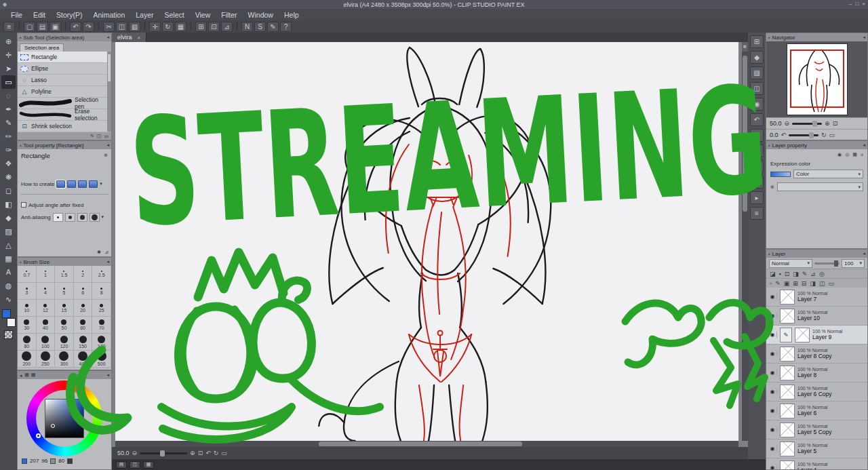 The height and width of the screenshot is (470, 868). What do you see at coordinates (827, 263) in the screenshot?
I see `opacity-slider` at bounding box center [827, 263].